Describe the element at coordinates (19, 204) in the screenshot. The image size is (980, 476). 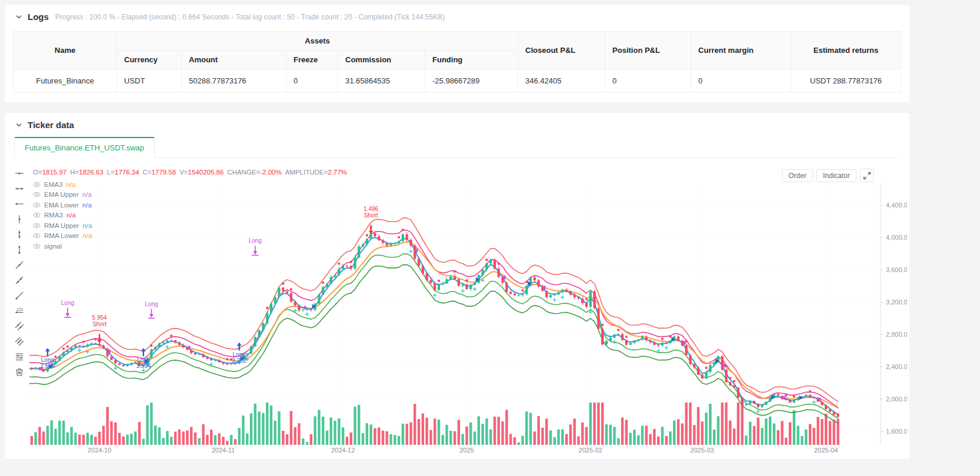
I see `tool-horizontal-ray-icon` at that location.